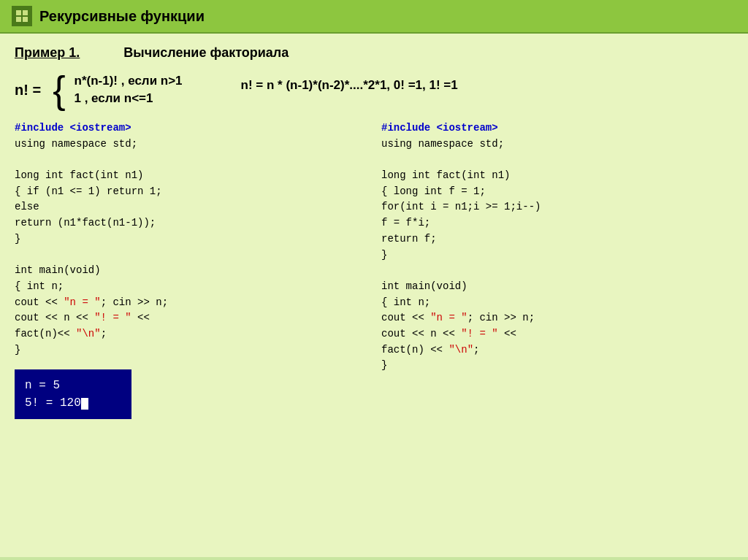 Image resolution: width=748 pixels, height=560 pixels. What do you see at coordinates (47, 53) in the screenshot?
I see `example-label: Пример 1.` at bounding box center [47, 53].